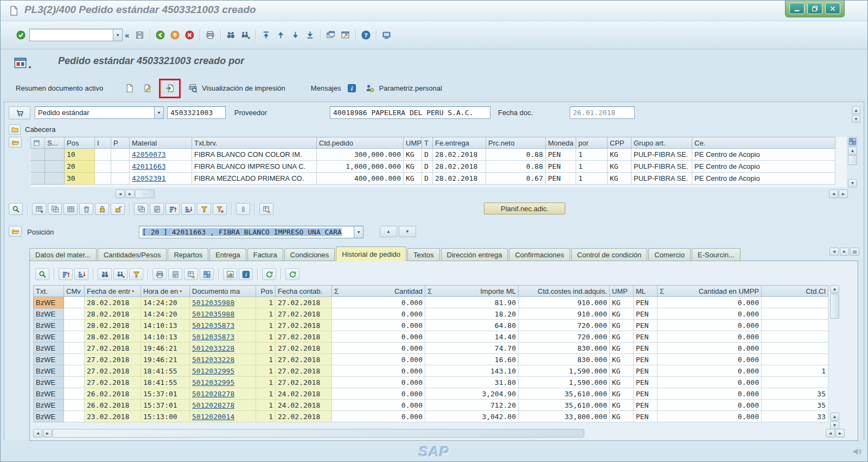  Describe the element at coordinates (386, 35) in the screenshot. I see `customize-layout-icon` at that location.